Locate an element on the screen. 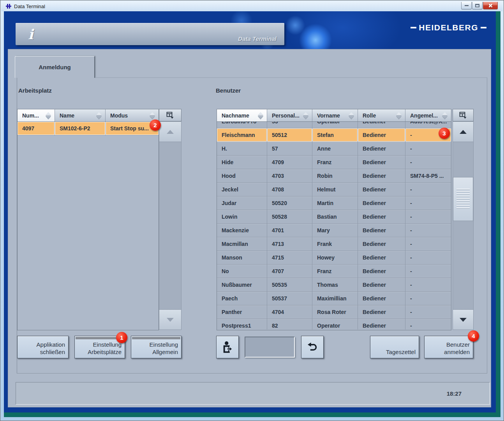 This screenshot has width=504, height=421. cell: 4715 is located at coordinates (290, 258).